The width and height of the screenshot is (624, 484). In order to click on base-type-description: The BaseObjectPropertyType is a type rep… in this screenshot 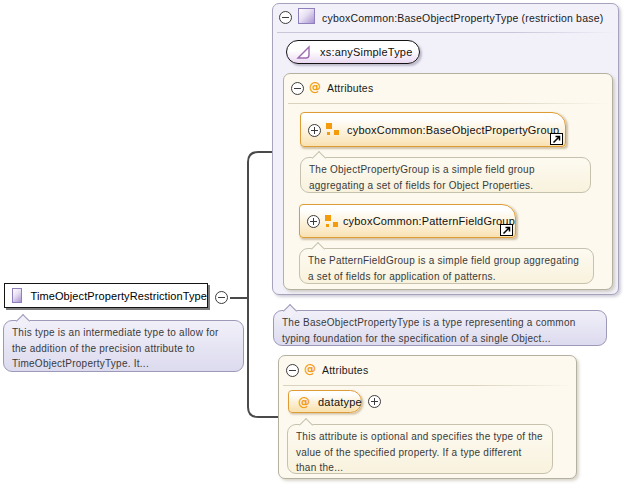, I will do `click(440, 328)`.